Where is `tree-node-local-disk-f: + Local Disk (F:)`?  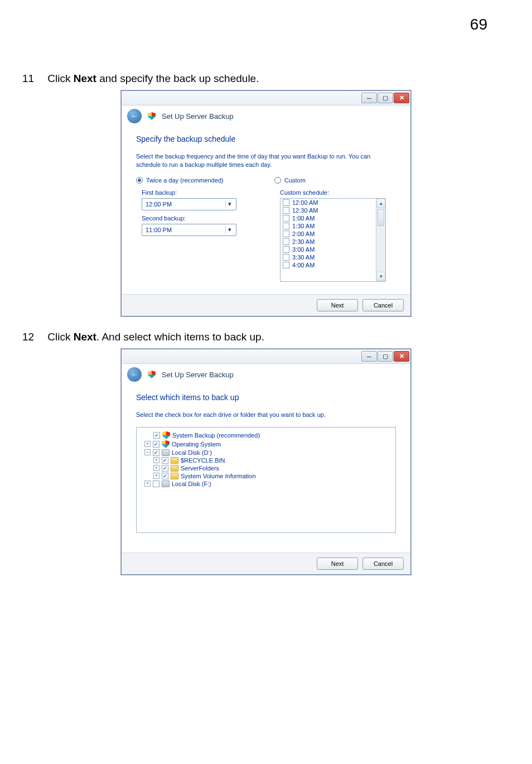
tree-node-local-disk-f: + Local Disk (F:) is located at coordinates (269, 484).